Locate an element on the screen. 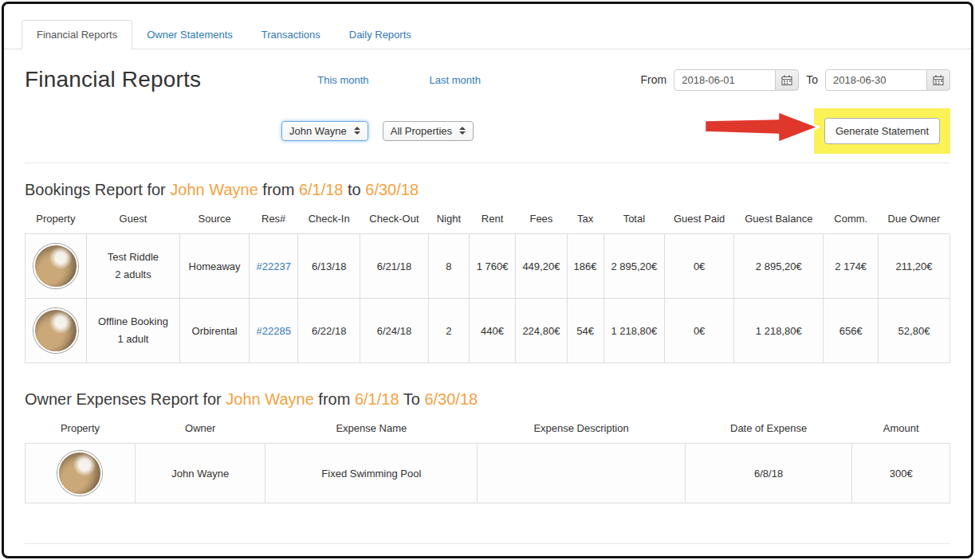  tab-daily-reports: Daily Reports is located at coordinates (380, 35).